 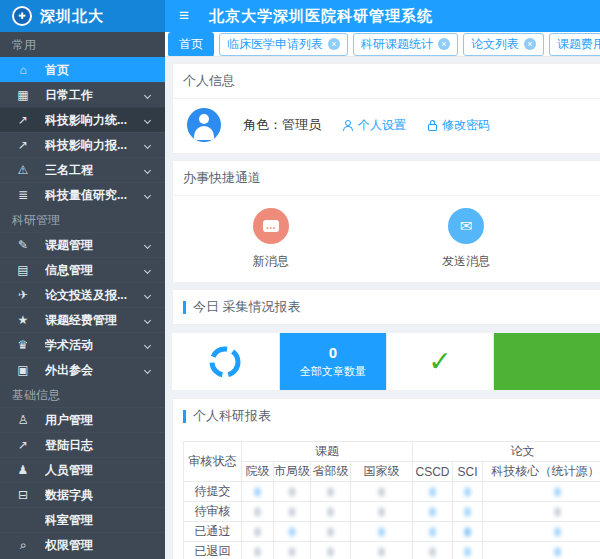 I want to click on sidebar-item-0-1: ▦日常工作, so click(x=82, y=94).